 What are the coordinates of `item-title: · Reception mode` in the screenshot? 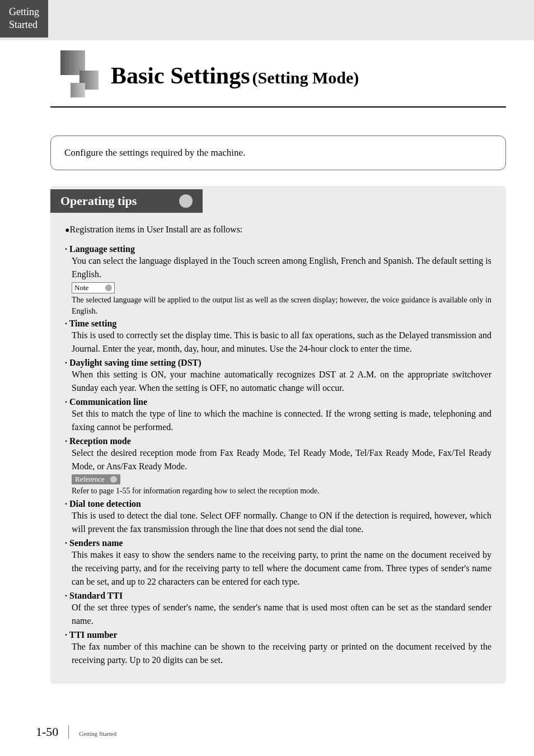 It's located at (278, 441).